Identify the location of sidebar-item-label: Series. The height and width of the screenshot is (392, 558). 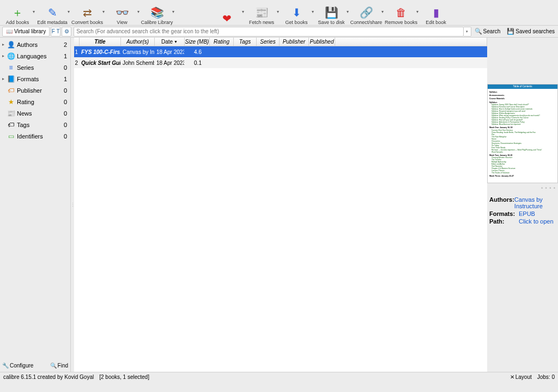
(40, 68).